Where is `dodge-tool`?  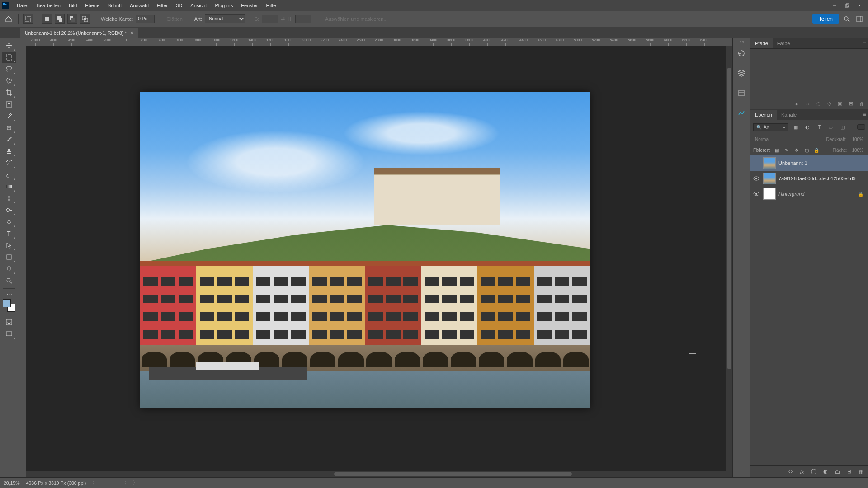
dodge-tool is located at coordinates (9, 210).